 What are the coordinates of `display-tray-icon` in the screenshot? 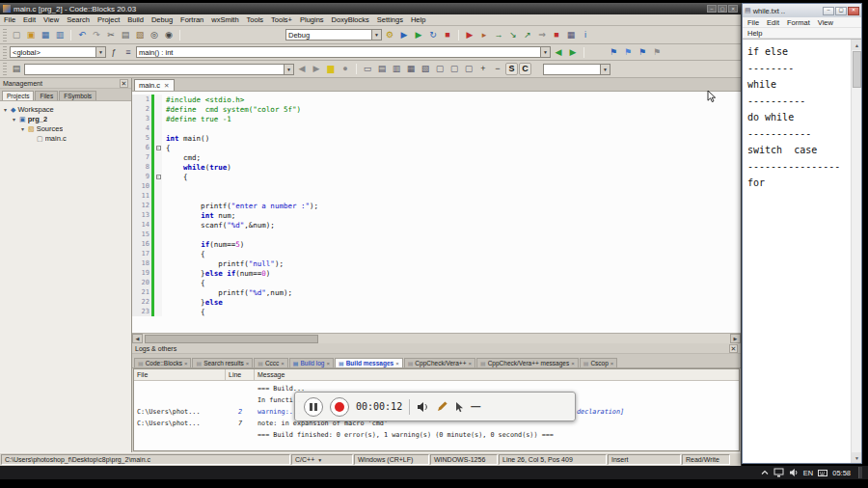 It's located at (779, 473).